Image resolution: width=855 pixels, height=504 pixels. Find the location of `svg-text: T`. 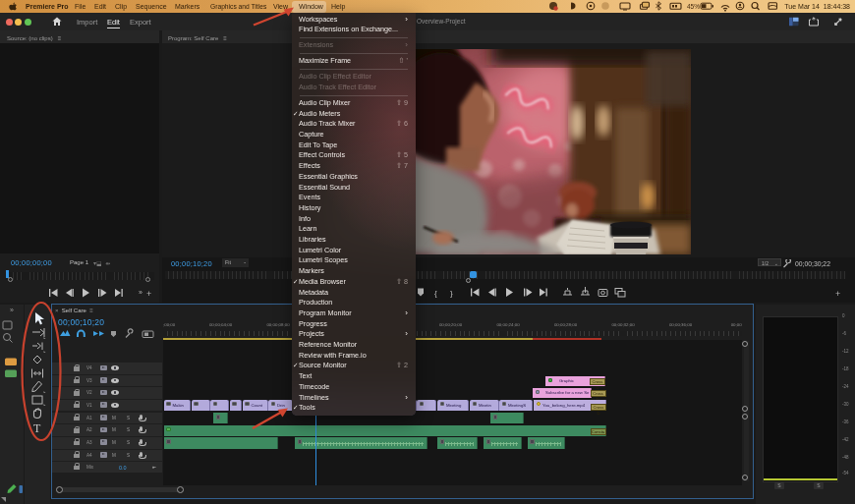

svg-text: T is located at coordinates (37, 428).